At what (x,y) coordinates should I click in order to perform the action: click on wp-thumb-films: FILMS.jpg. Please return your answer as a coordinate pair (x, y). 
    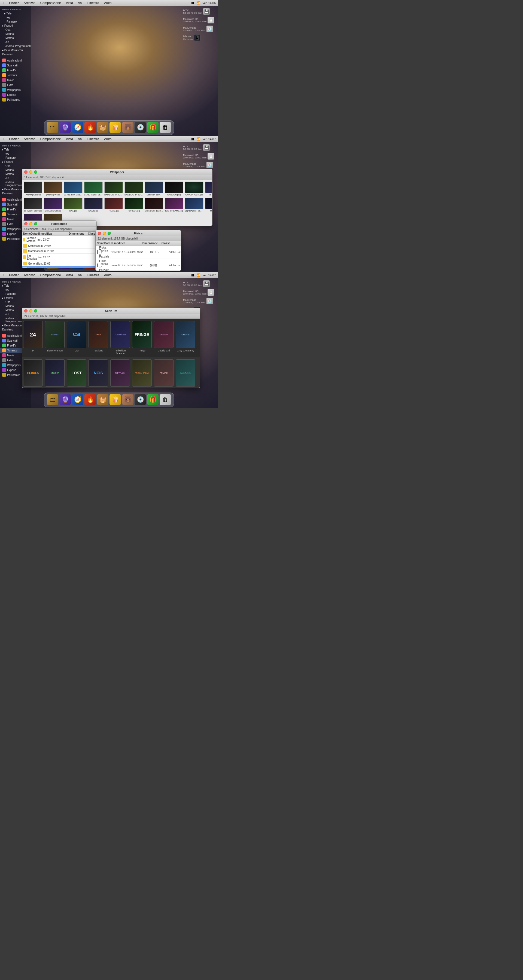
    Looking at the image, I should click on (113, 205).